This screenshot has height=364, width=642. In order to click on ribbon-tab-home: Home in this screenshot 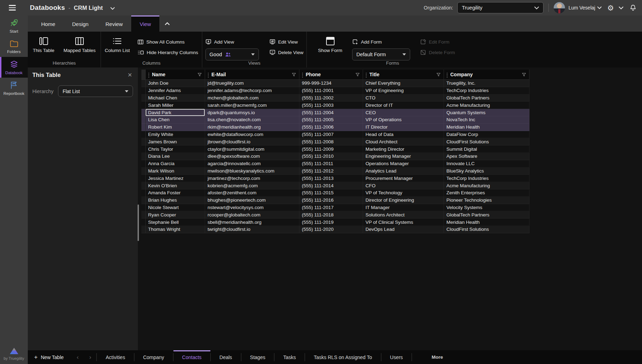, I will do `click(48, 24)`.